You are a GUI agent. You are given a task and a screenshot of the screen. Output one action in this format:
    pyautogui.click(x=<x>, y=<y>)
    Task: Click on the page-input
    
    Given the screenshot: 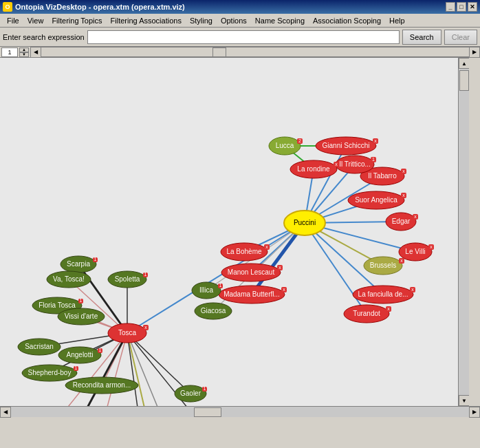 What is the action you would take?
    pyautogui.click(x=10, y=52)
    